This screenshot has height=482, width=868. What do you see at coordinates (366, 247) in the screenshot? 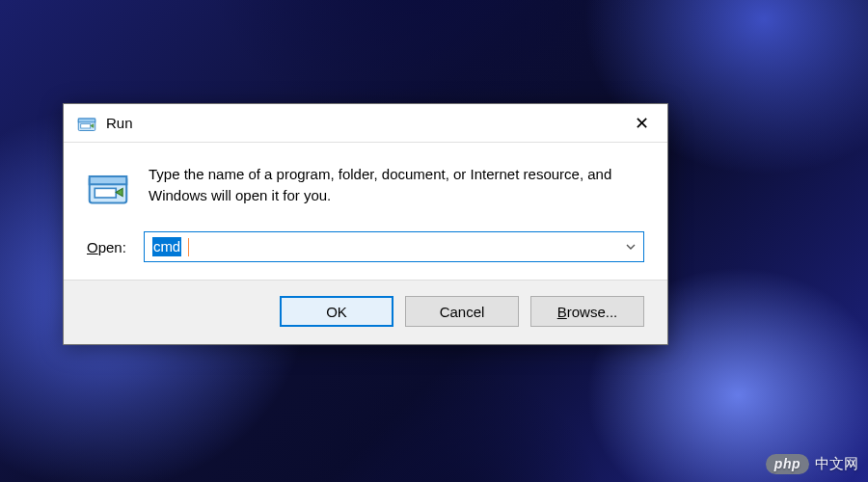
I see `open-row: Open: cmd` at bounding box center [366, 247].